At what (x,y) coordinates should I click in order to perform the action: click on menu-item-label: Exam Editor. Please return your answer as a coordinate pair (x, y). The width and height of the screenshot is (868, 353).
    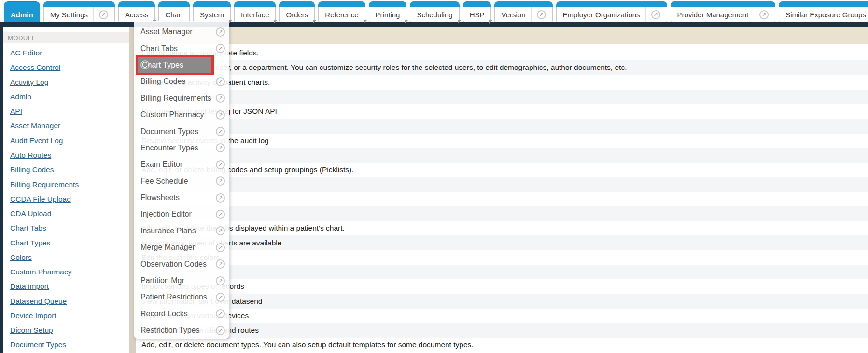
    Looking at the image, I should click on (178, 164).